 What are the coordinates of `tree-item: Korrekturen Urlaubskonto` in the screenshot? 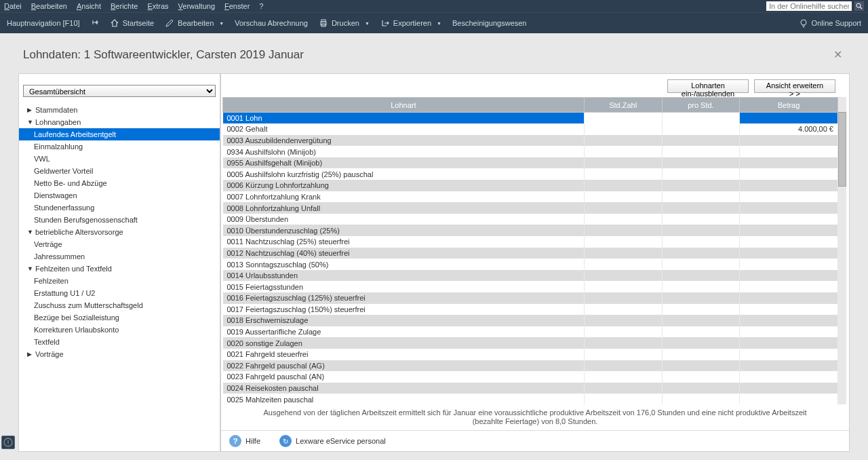 It's located at (119, 330).